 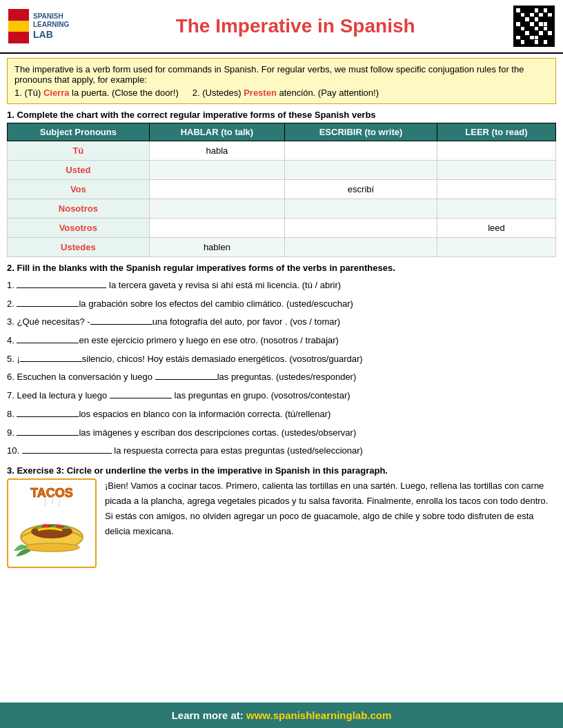 I want to click on fill-blank-text: los espacios en blanco con la informació…, so click(x=204, y=414).